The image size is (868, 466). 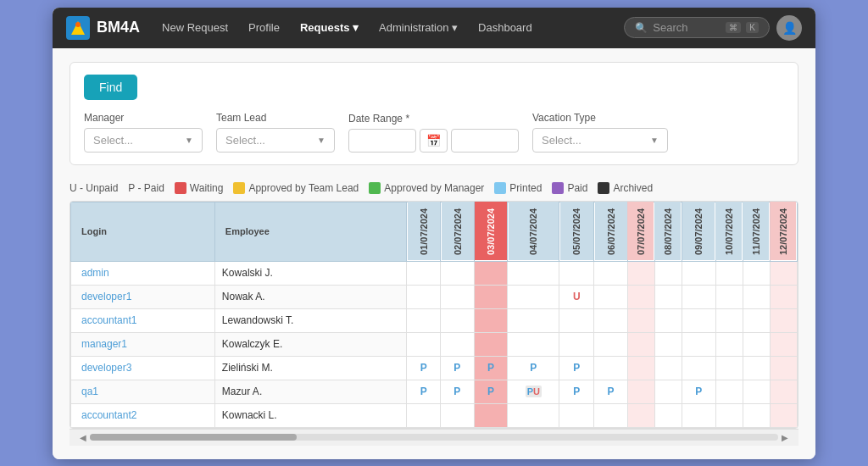 I want to click on scroll-right-icon: ▶, so click(x=785, y=437).